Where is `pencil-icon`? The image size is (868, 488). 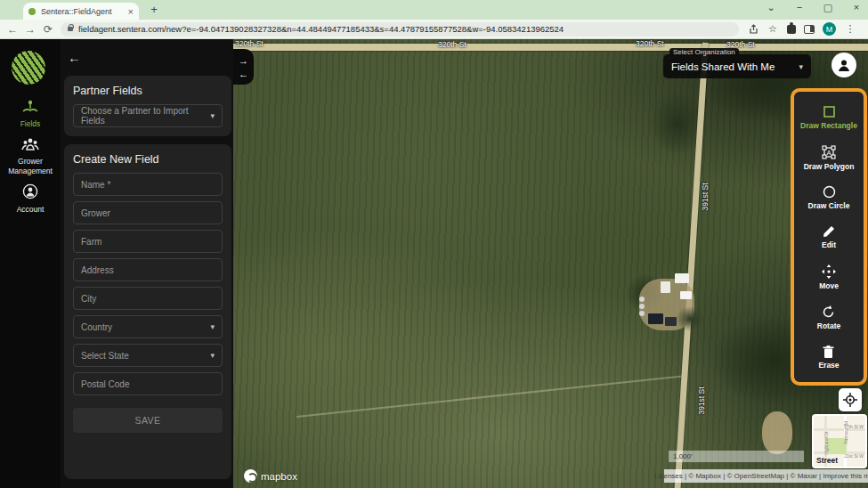
pencil-icon is located at coordinates (829, 232).